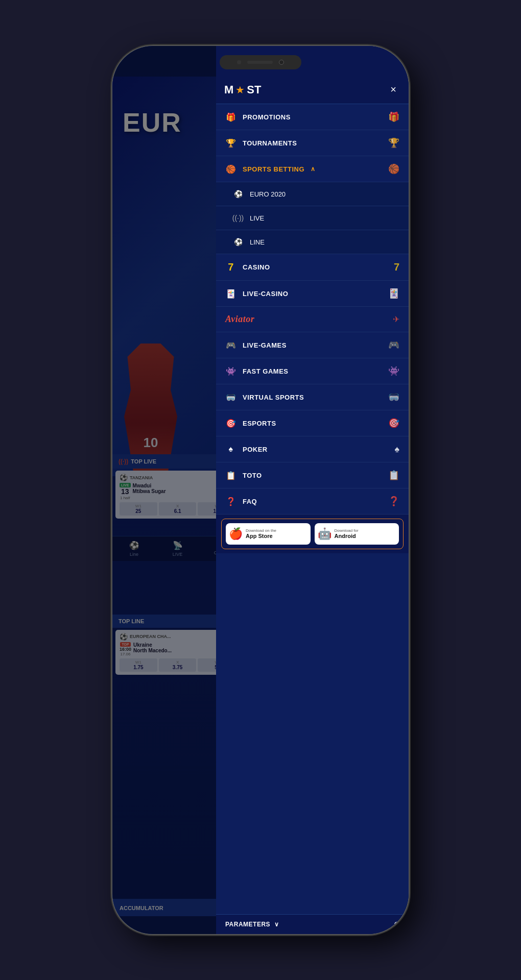  Describe the element at coordinates (357, 534) in the screenshot. I see `android-button: 🤖 Download for Android` at that location.